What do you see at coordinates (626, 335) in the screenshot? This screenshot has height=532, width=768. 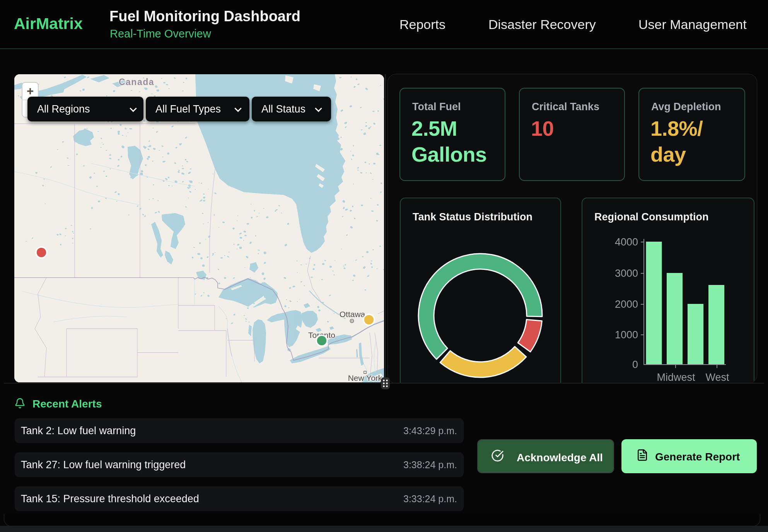 I see `svg-text: 1000` at bounding box center [626, 335].